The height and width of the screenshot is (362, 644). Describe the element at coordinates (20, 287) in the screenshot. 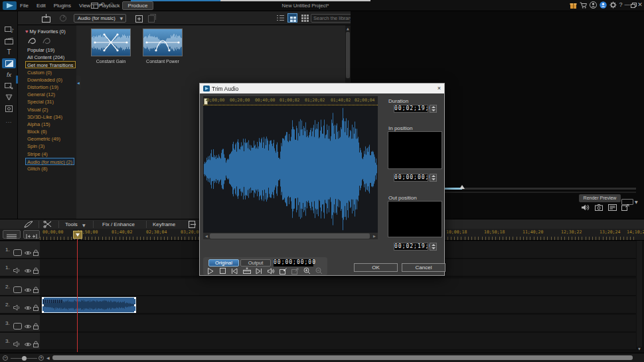

I see `track-header-2-video: 2.` at that location.